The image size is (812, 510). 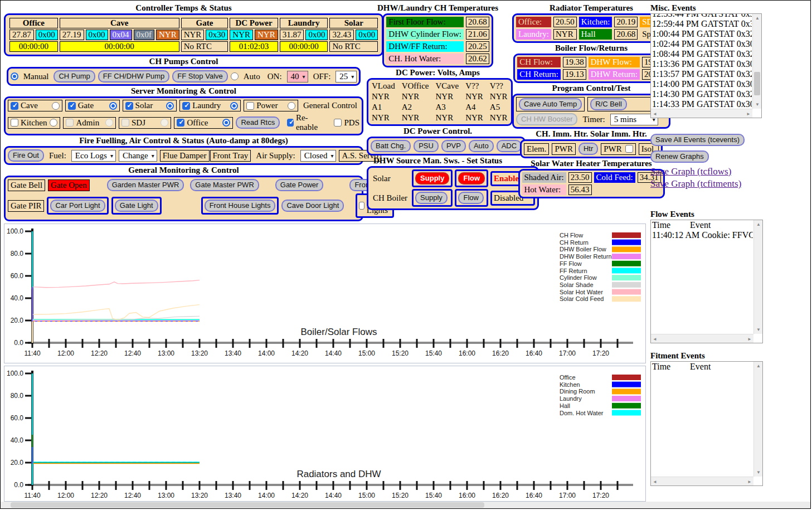 I want to click on ff-stop-valve-button: FF Stop Valve, so click(x=200, y=76).